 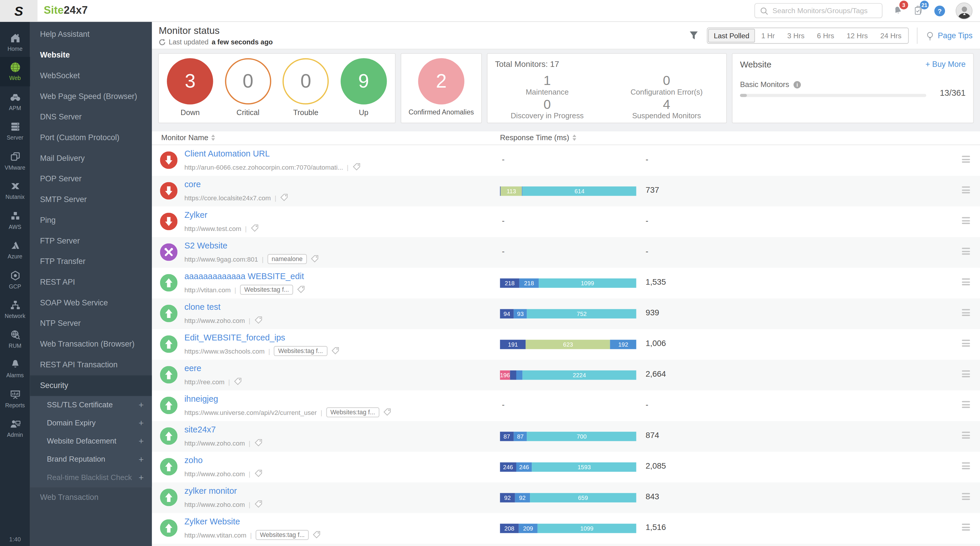 What do you see at coordinates (918, 11) in the screenshot?
I see `tasks-button: 21` at bounding box center [918, 11].